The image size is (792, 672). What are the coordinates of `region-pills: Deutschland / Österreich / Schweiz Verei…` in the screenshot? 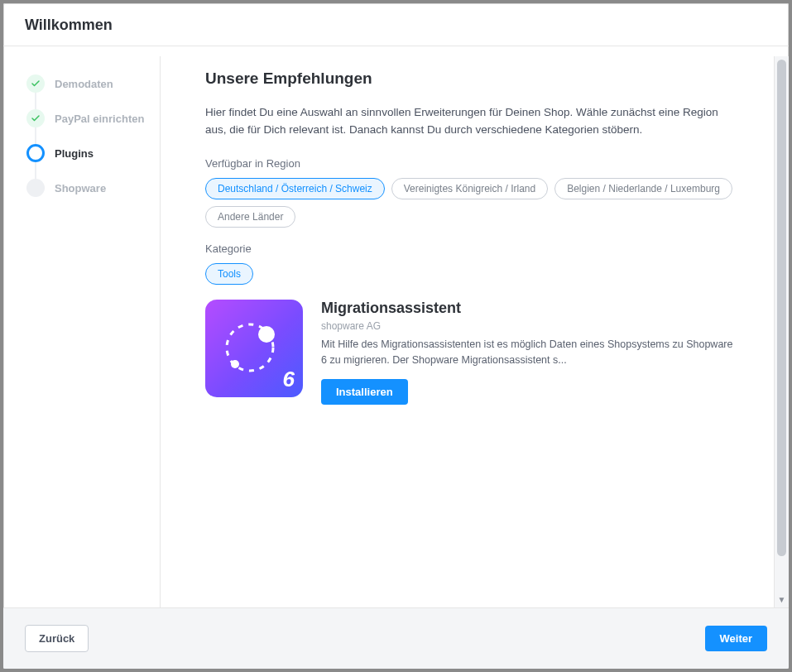 It's located at (473, 203).